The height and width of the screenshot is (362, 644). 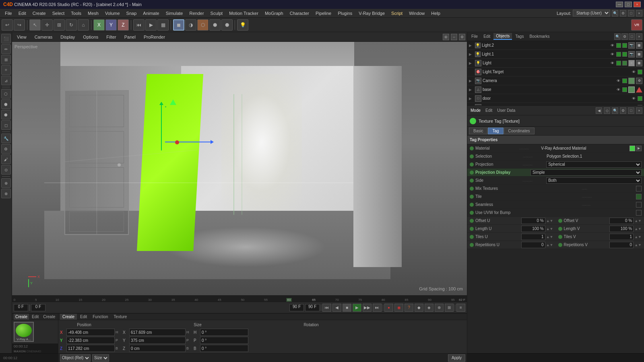 I want to click on light-icon-extra: ▦, so click(x=639, y=63).